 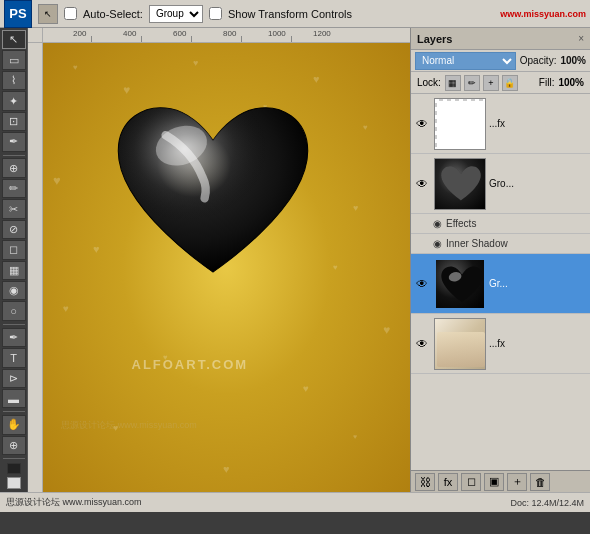 I want to click on zoom-tool: ⊕, so click(x=14, y=446).